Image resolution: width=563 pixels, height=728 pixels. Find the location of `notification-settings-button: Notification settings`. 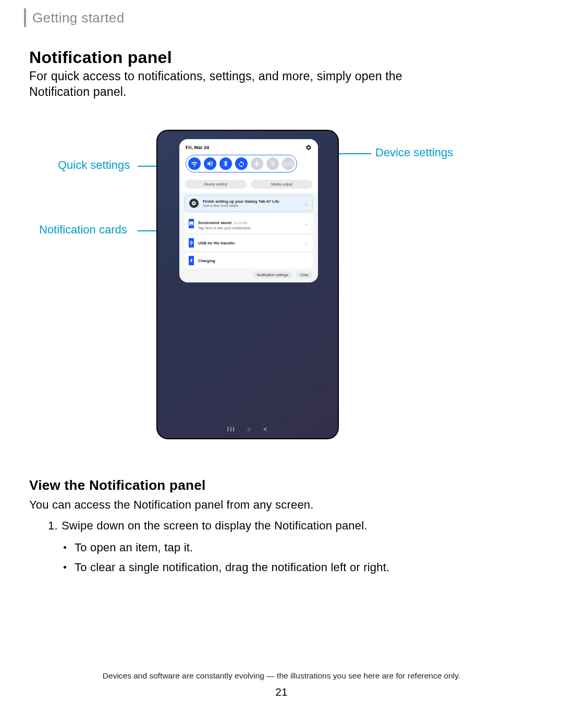

notification-settings-button: Notification settings is located at coordinates (273, 275).